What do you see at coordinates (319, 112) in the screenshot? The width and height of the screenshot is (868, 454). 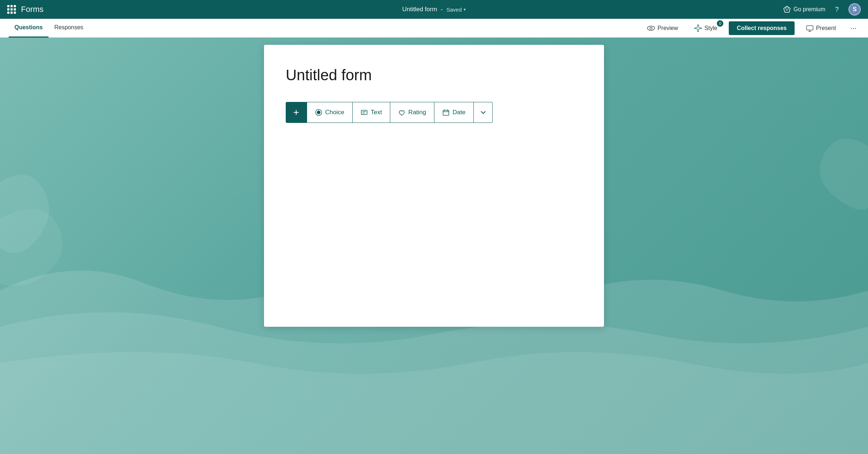 I see `choice-icon` at bounding box center [319, 112].